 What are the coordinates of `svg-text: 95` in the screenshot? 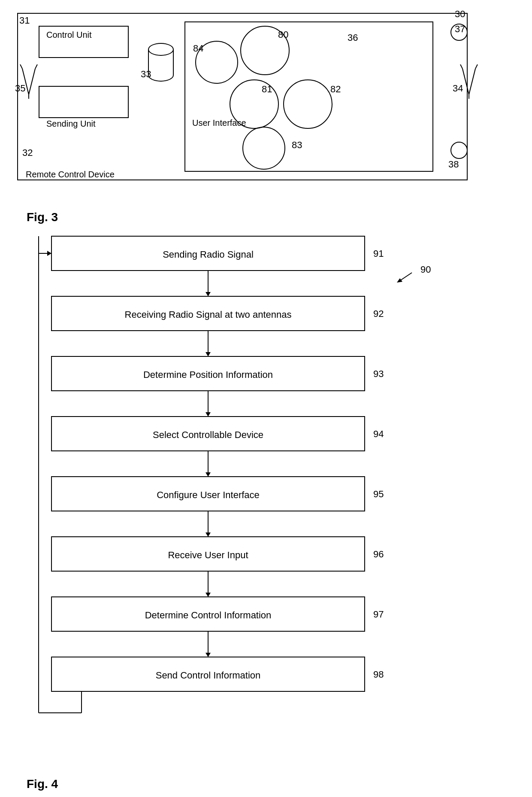 It's located at (378, 494).